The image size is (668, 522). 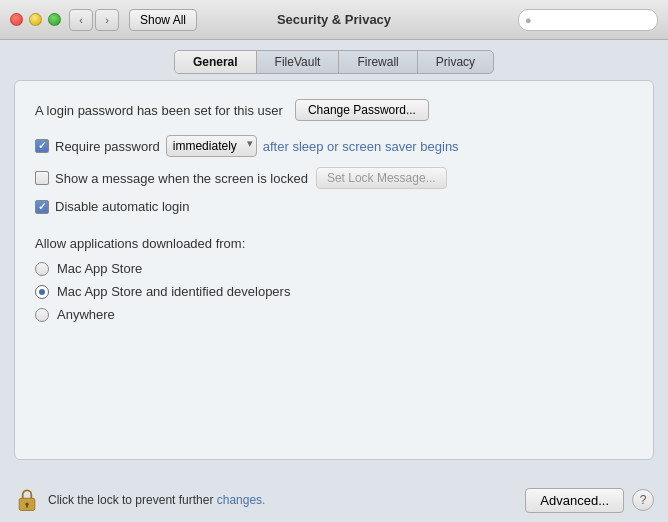 What do you see at coordinates (528, 20) in the screenshot?
I see `search-icon: ●` at bounding box center [528, 20].